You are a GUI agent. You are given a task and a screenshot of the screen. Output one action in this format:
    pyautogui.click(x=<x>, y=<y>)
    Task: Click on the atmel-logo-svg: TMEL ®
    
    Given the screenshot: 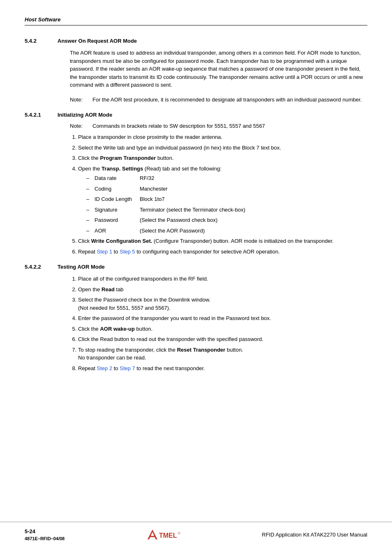 What is the action you would take?
    pyautogui.click(x=163, y=534)
    